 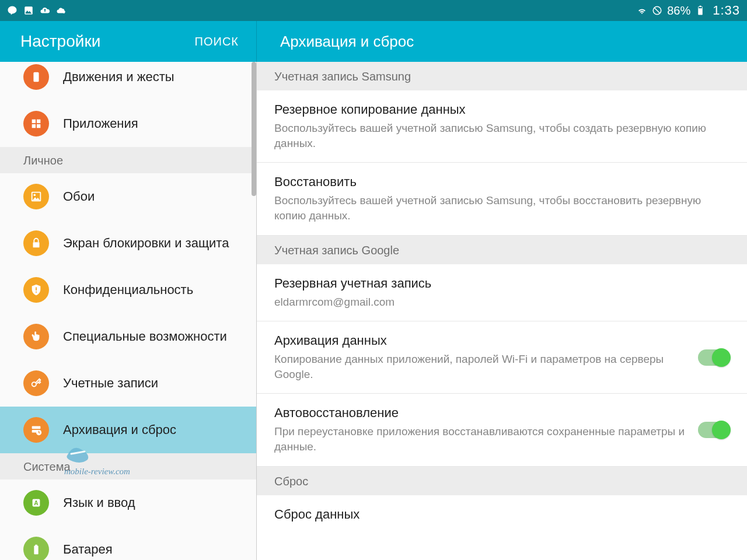 What do you see at coordinates (700, 10) in the screenshot?
I see `battery-icon` at bounding box center [700, 10].